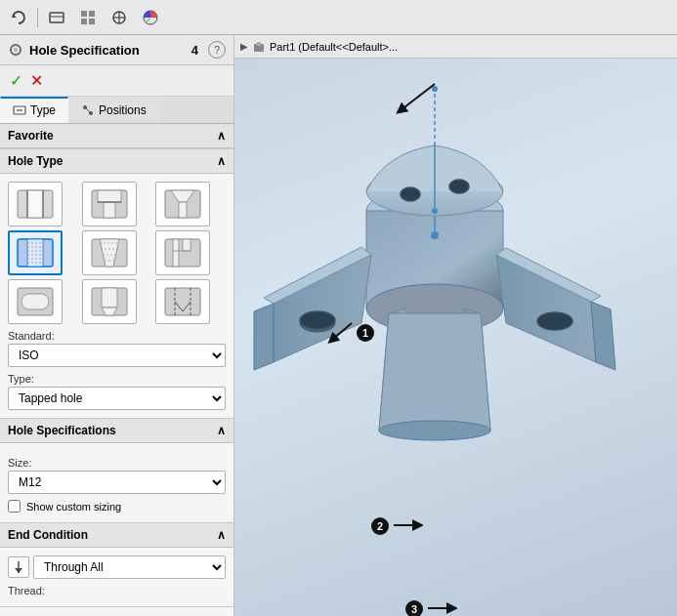 The height and width of the screenshot is (616, 677). Describe the element at coordinates (19, 567) in the screenshot. I see `end-condition-icon-btn` at that location.